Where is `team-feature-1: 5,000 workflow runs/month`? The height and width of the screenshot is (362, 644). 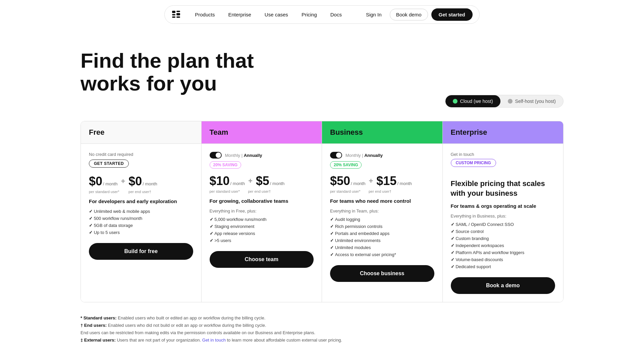
team-feature-1: 5,000 workflow runs/month is located at coordinates (262, 219).